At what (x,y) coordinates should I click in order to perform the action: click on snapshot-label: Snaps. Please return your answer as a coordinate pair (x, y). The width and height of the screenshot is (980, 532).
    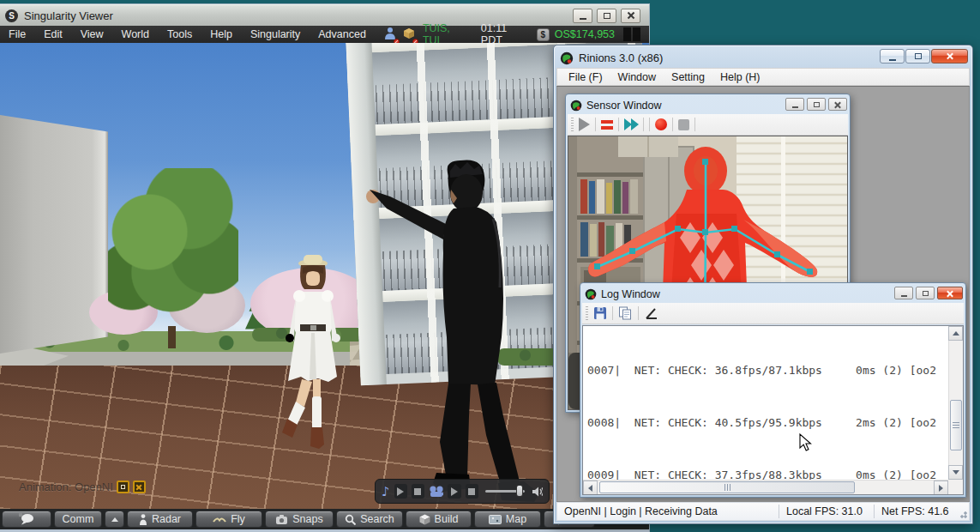
    Looking at the image, I should click on (307, 519).